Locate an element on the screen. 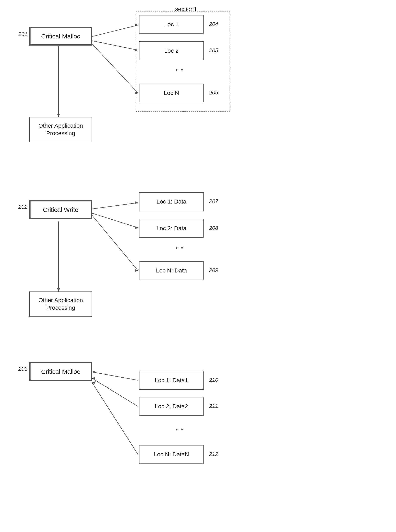  locn-data-box: Loc N: Data is located at coordinates (171, 271).